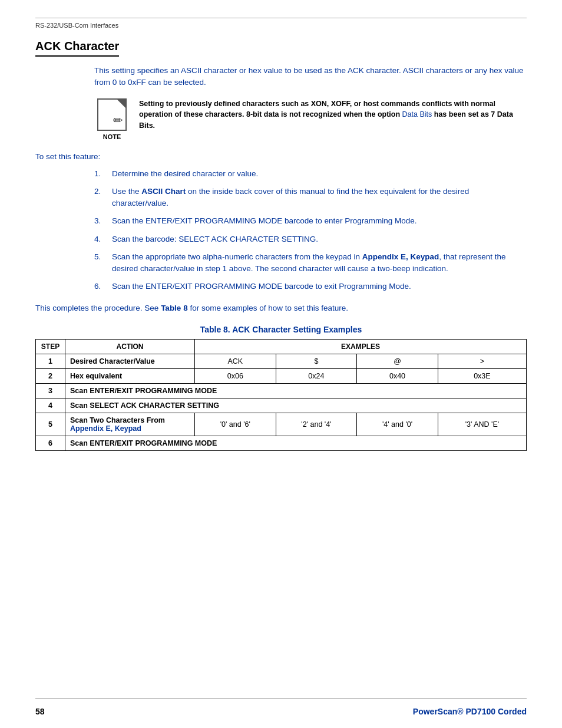 This screenshot has height=728, width=562. Describe the element at coordinates (282, 424) in the screenshot. I see `table-row-5: 5 Scan Two Characters From Appendix E, K…` at that location.